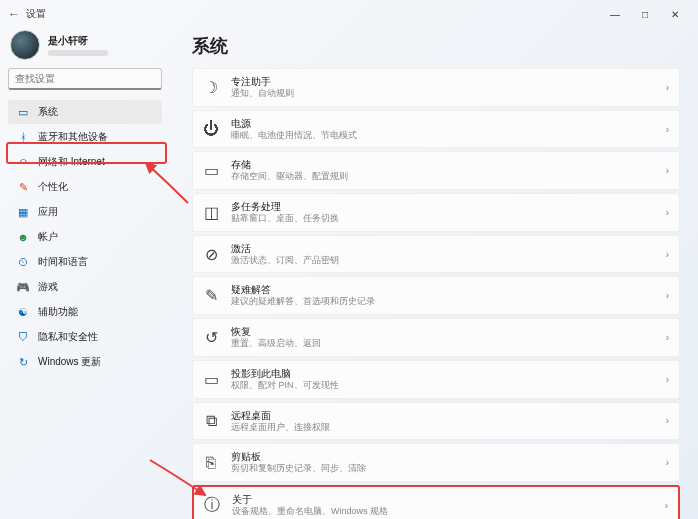 This screenshot has width=698, height=519. I want to click on item-title: 剪贴板, so click(448, 456).